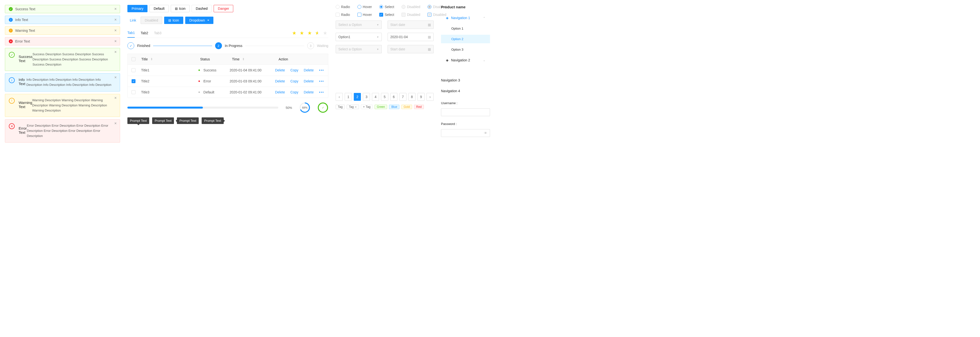 This screenshot has height=337, width=980. I want to click on alert-text: Info Text, so click(22, 20).